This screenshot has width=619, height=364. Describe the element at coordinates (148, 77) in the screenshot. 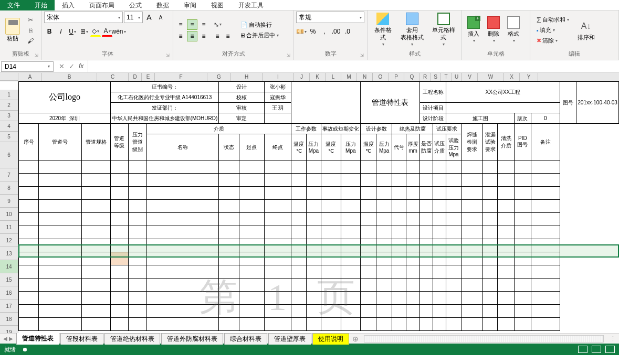

I see `col-header: E` at that location.